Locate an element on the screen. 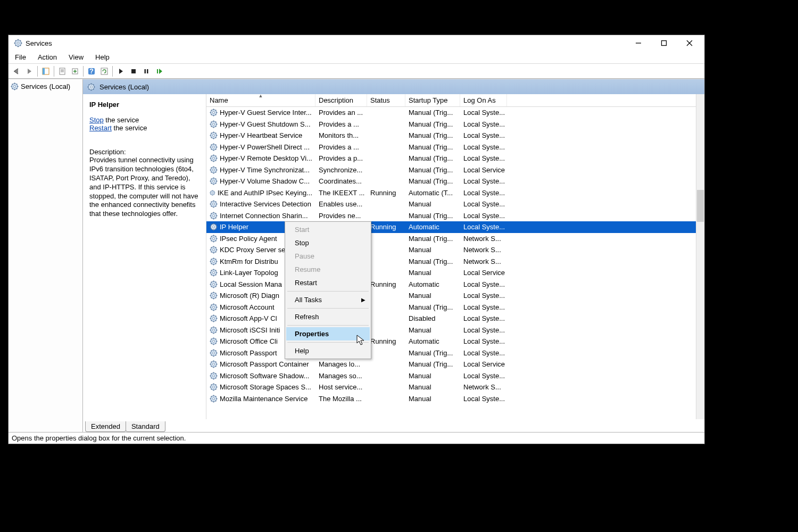 This screenshot has width=798, height=532. menu-action: Action is located at coordinates (47, 57).